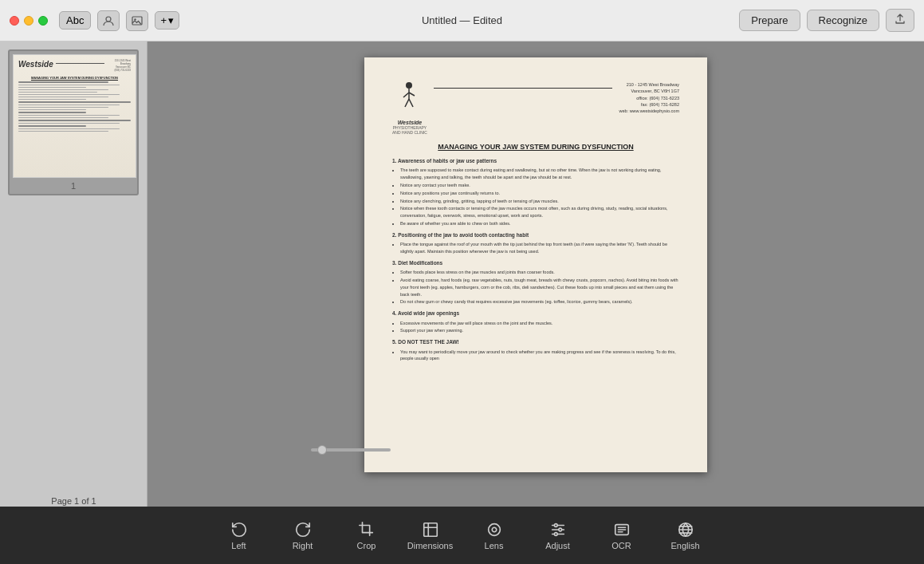  I want to click on company-name: Westside, so click(410, 123).